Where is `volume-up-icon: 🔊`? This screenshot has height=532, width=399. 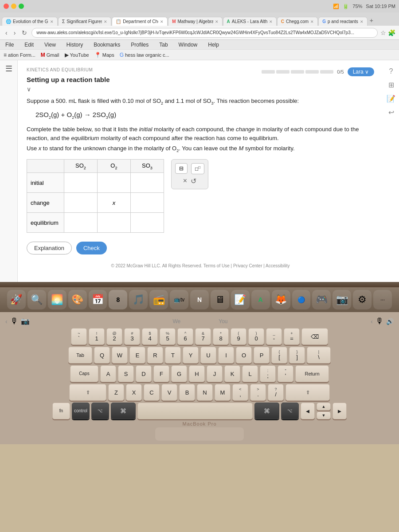
volume-up-icon: 🔊 is located at coordinates (390, 321).